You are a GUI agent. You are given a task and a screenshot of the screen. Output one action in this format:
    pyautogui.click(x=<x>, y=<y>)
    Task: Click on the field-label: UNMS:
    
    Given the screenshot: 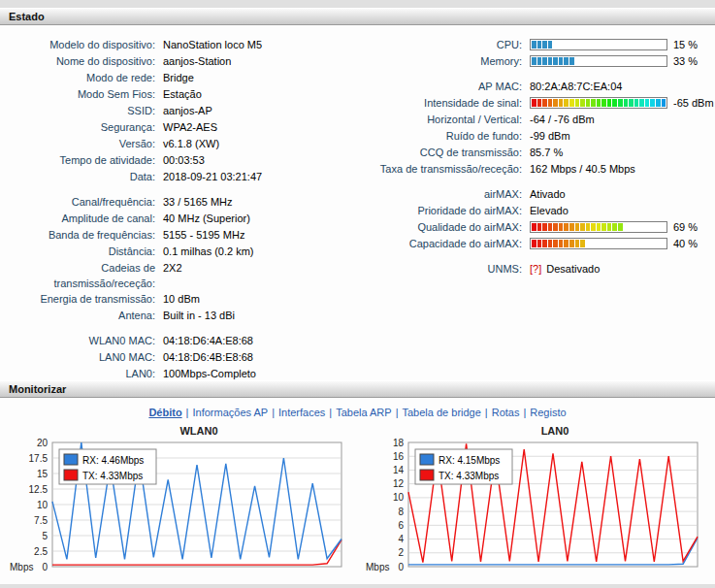 What is the action you would take?
    pyautogui.click(x=442, y=269)
    